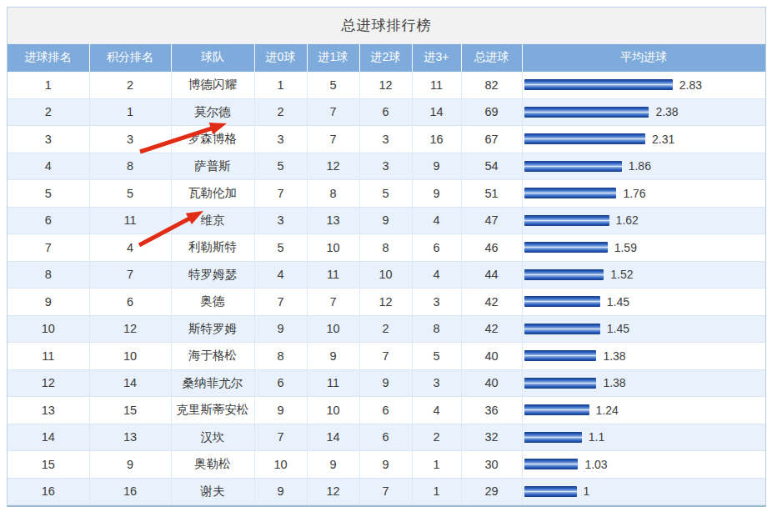 The width and height of the screenshot is (772, 532). Describe the element at coordinates (627, 220) in the screenshot. I see `avg-goals-value: 1.62` at that location.